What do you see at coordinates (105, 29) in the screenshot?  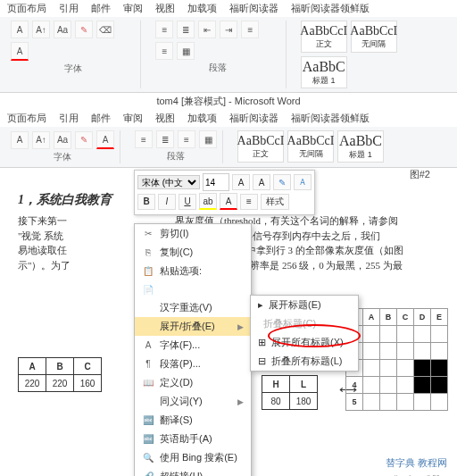 I see `clear-format-icon: ⌫` at bounding box center [105, 29].